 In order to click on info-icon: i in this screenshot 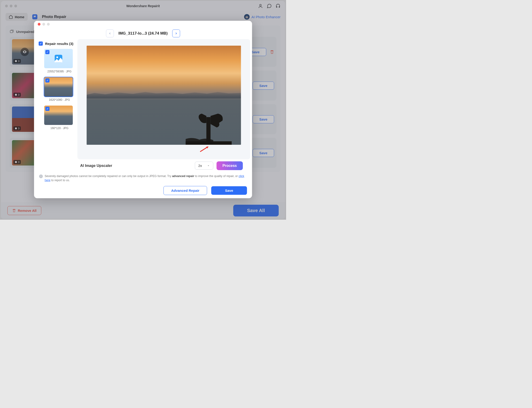, I will do `click(41, 176)`.